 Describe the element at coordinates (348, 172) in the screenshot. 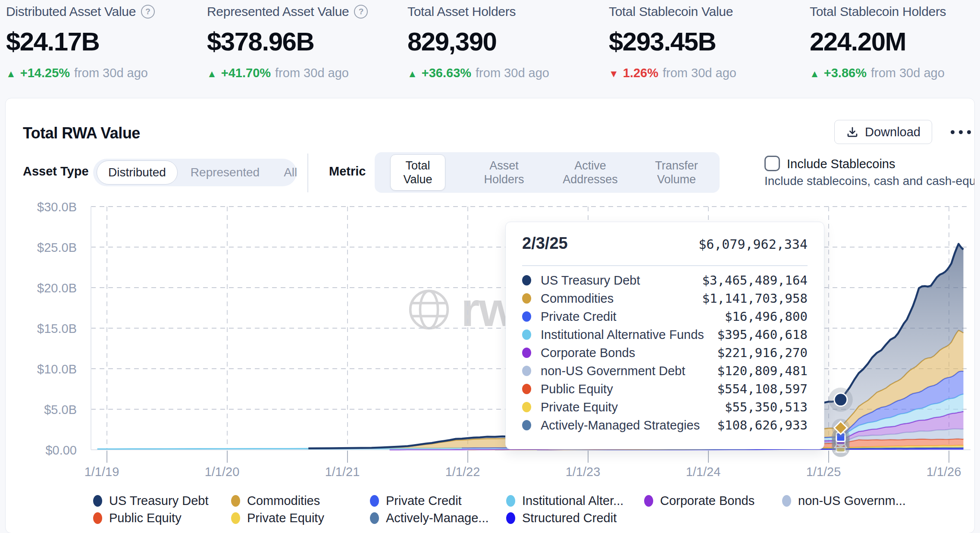

I see `metric-label: Metric` at that location.